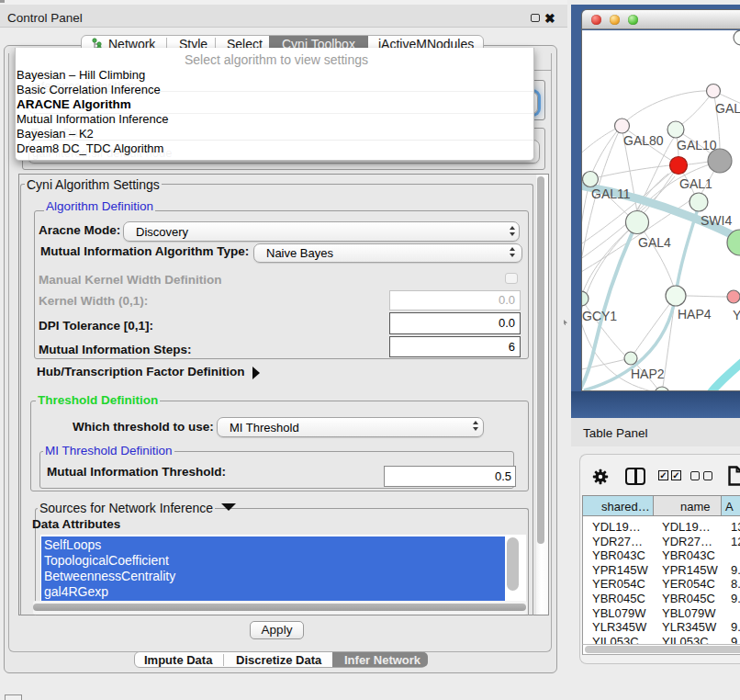  What do you see at coordinates (697, 145) in the screenshot?
I see `svg-text: GAL10` at bounding box center [697, 145].